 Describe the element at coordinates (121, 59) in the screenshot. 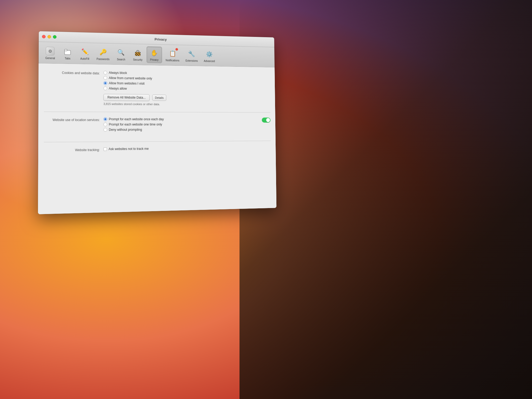

I see `tab-search-label: Search` at that location.